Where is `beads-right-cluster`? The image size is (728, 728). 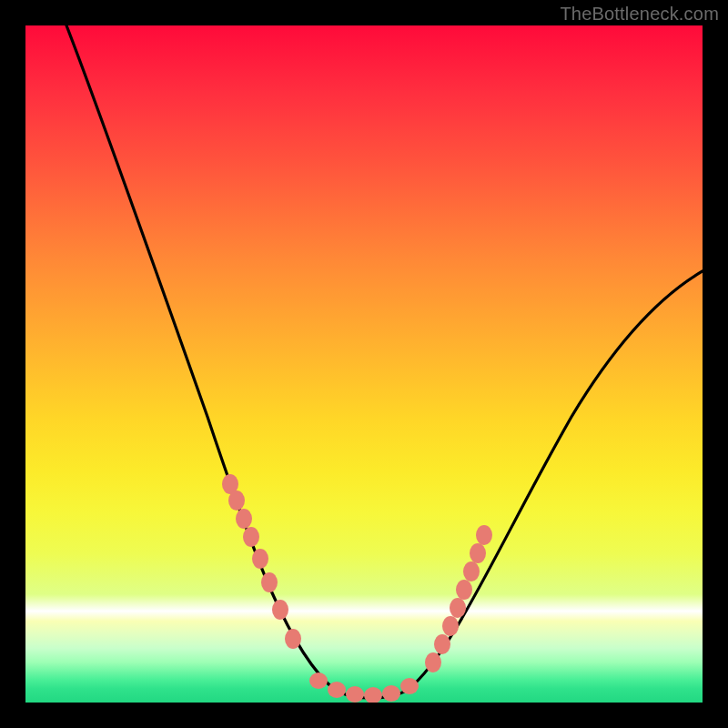 beads-right-cluster is located at coordinates (459, 599).